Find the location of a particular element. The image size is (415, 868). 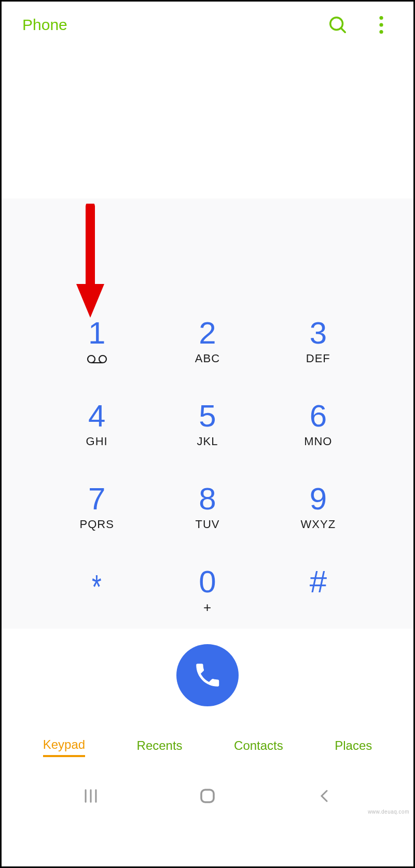

key-hash: # is located at coordinates (319, 595).